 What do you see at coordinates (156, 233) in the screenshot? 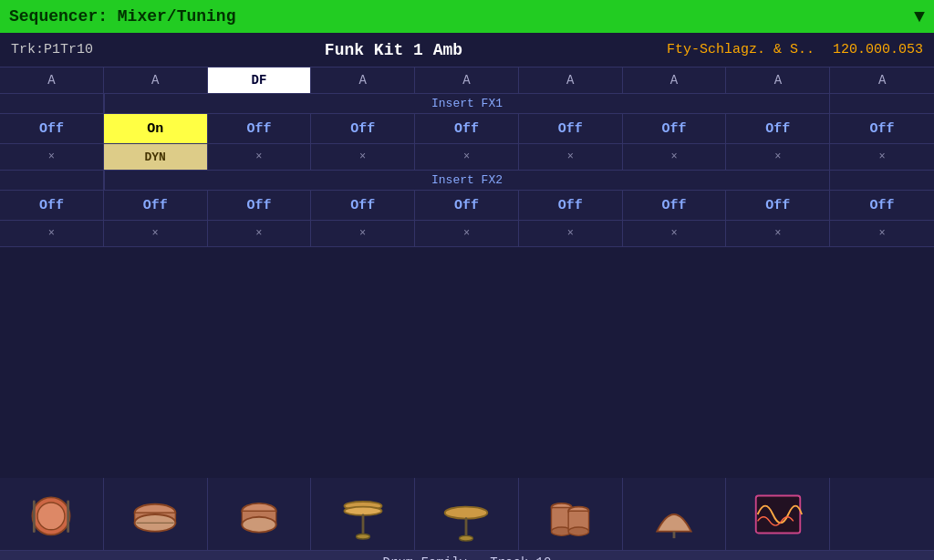
I see `x2-cell-1: ×` at bounding box center [156, 233].